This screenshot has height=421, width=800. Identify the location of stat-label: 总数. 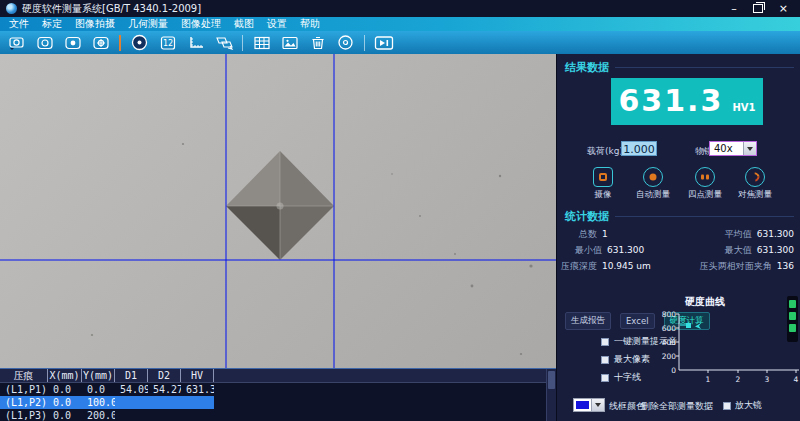
(588, 234).